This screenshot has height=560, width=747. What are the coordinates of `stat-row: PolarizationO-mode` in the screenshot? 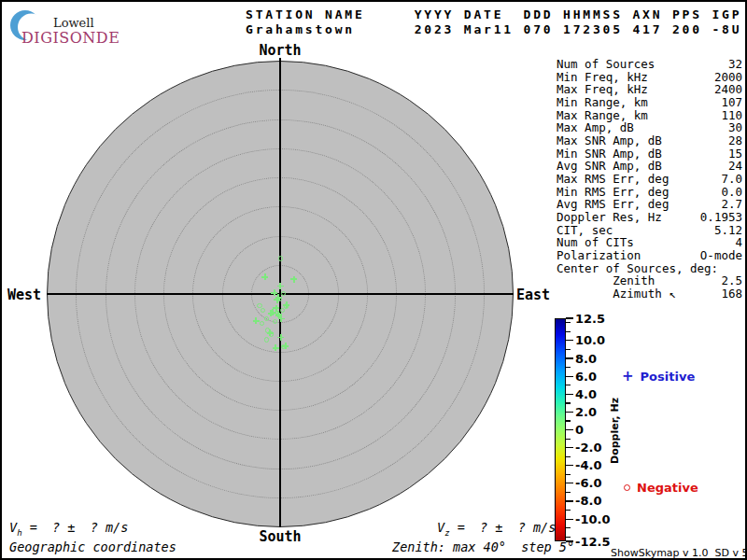 It's located at (650, 256).